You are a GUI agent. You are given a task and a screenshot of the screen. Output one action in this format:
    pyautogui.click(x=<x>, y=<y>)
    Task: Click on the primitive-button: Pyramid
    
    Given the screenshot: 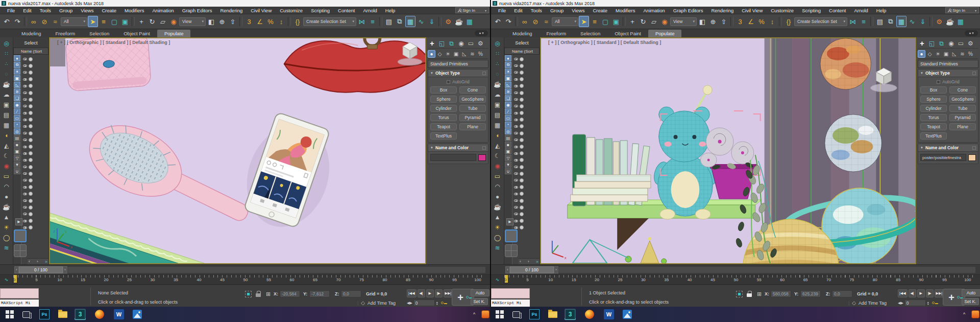 What is the action you would take?
    pyautogui.click(x=473, y=118)
    